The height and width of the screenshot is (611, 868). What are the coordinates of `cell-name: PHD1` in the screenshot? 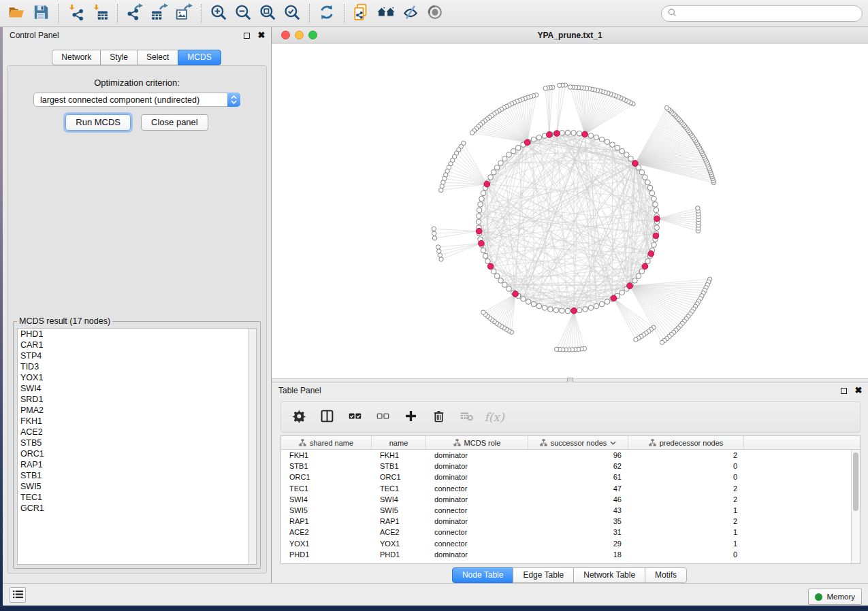 It's located at (399, 555).